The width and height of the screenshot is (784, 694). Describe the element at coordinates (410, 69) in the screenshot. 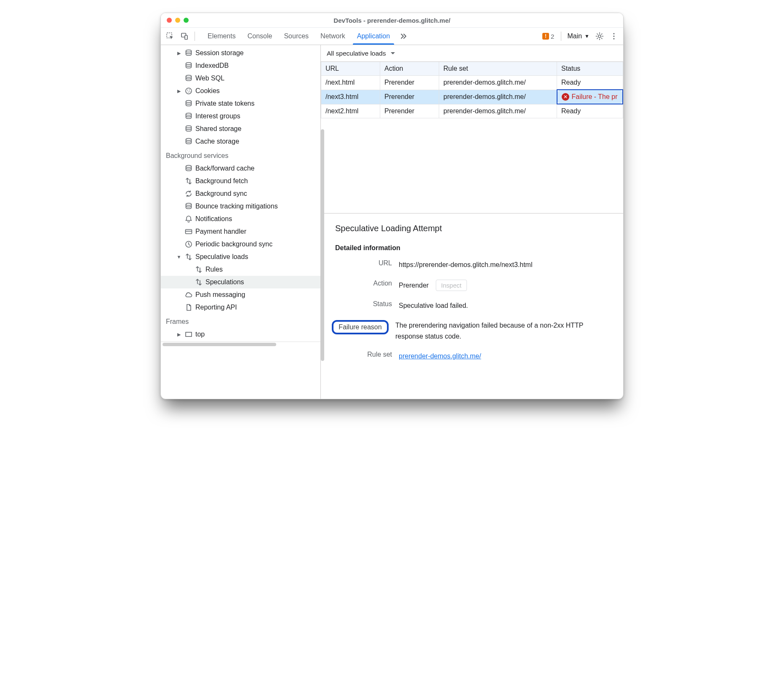

I see `column-header-action: Action` at that location.